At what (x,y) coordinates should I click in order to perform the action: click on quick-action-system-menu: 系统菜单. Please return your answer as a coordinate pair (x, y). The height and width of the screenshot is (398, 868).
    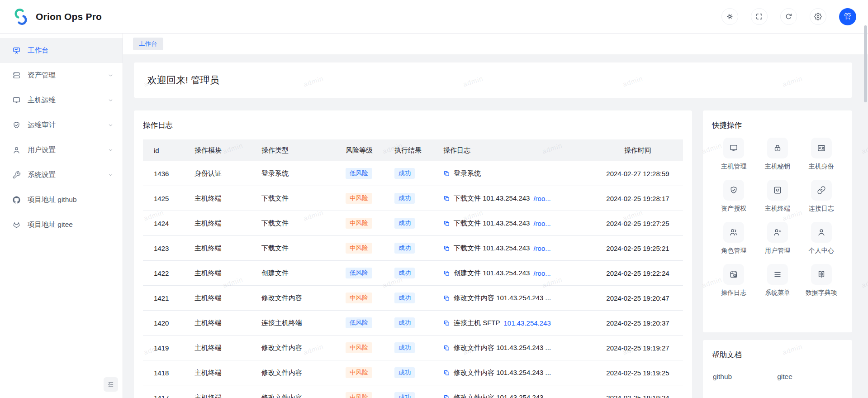
    Looking at the image, I should click on (778, 281).